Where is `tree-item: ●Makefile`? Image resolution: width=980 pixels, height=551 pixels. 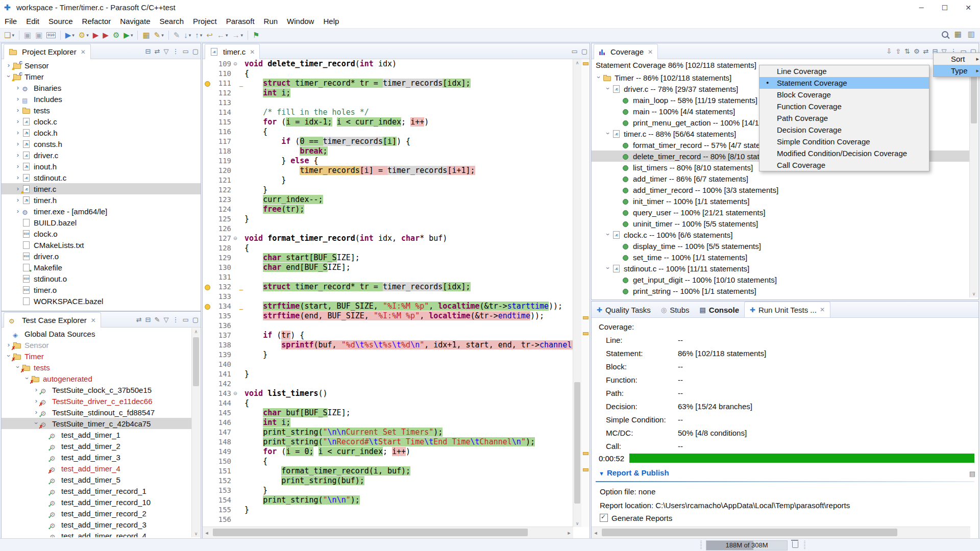
tree-item: ●Makefile is located at coordinates (101, 267).